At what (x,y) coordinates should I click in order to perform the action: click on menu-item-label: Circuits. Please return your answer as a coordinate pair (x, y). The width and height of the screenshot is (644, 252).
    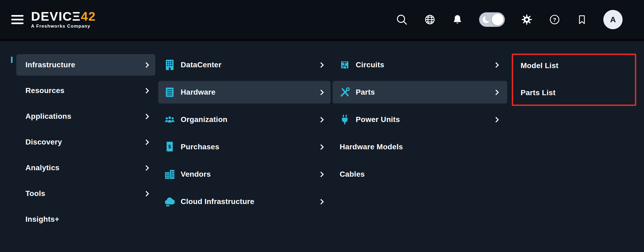
    Looking at the image, I should click on (370, 65).